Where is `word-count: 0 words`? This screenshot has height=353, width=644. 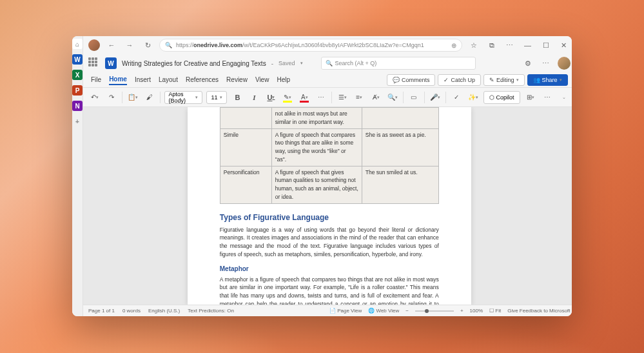 word-count: 0 words is located at coordinates (132, 311).